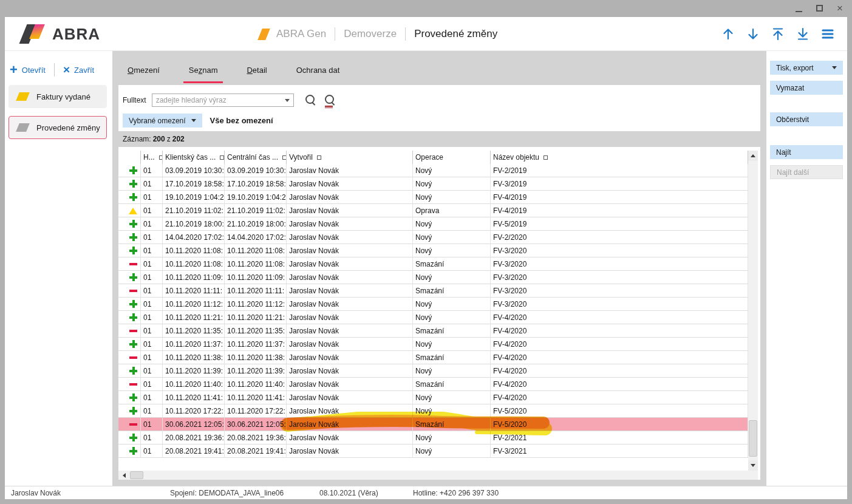 This screenshot has width=852, height=504. What do you see at coordinates (455, 34) in the screenshot?
I see `page-title: Provedené změny` at bounding box center [455, 34].